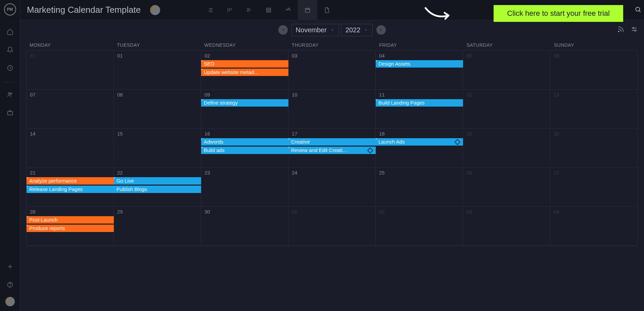 The height and width of the screenshot is (311, 644). Describe the element at coordinates (10, 94) in the screenshot. I see `users-icon` at that location.